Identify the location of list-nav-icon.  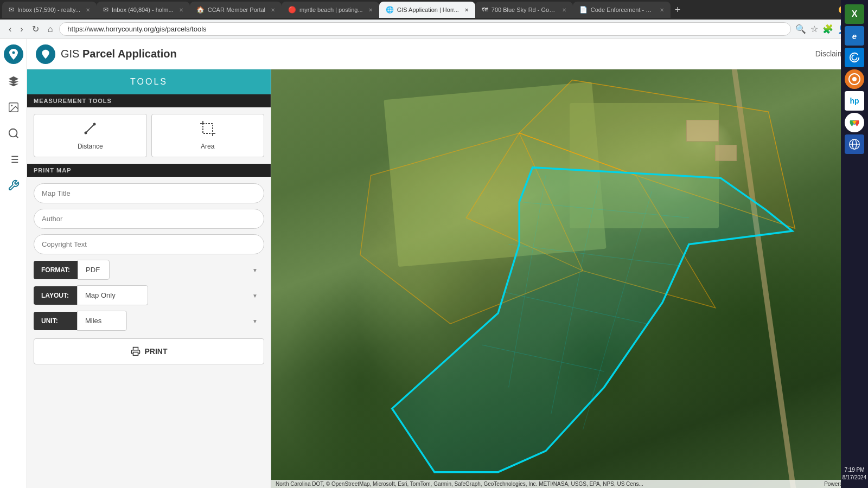
(14, 159).